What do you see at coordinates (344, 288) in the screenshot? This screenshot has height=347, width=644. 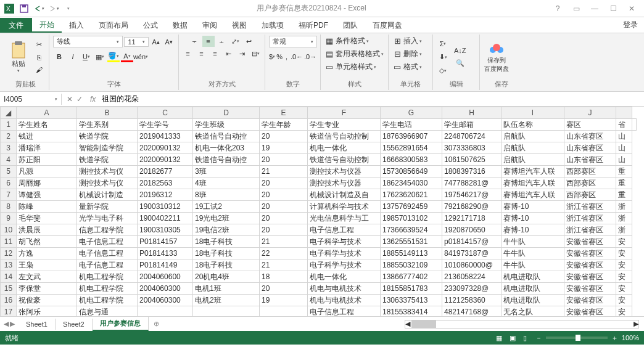 I see `cell: 机电与电机技术` at bounding box center [344, 288].